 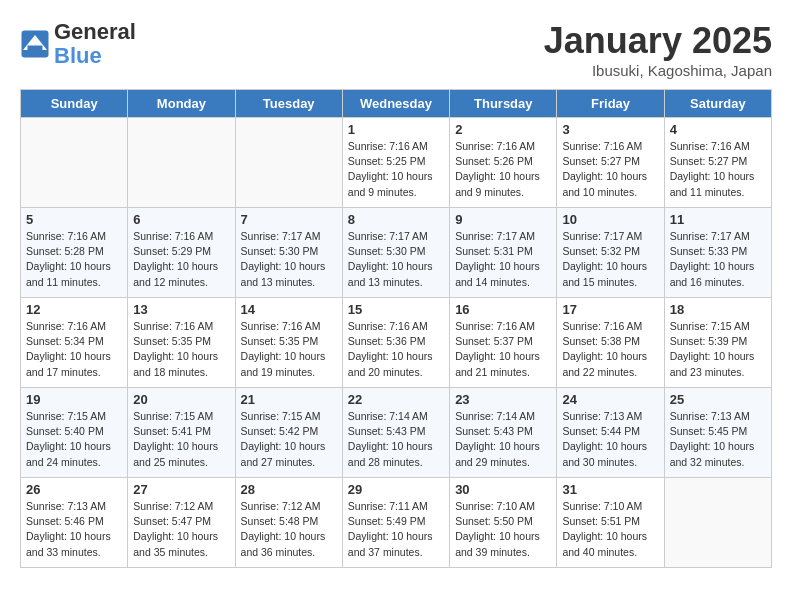 What do you see at coordinates (396, 253) in the screenshot?
I see `calendar-week-row: 5Sunrise: 7:16 AM Sunset: 5:28 PM Daylig…` at bounding box center [396, 253].